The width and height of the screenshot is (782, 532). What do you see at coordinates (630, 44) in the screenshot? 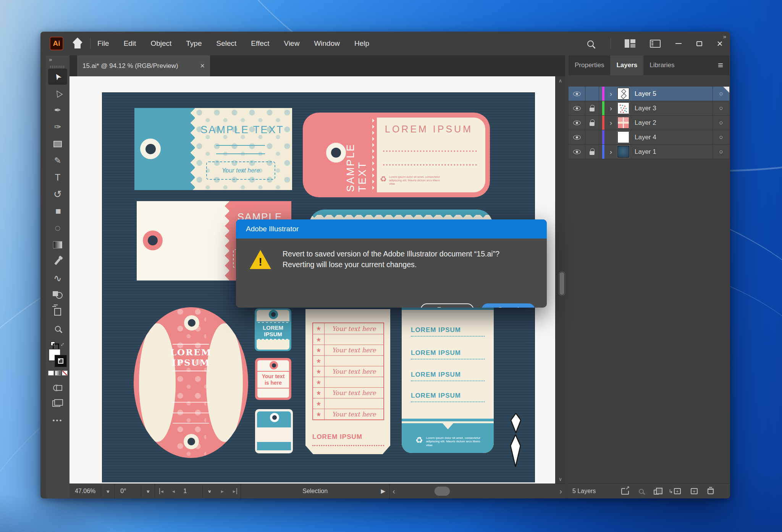
I see `arrange-documents-icon` at bounding box center [630, 44].